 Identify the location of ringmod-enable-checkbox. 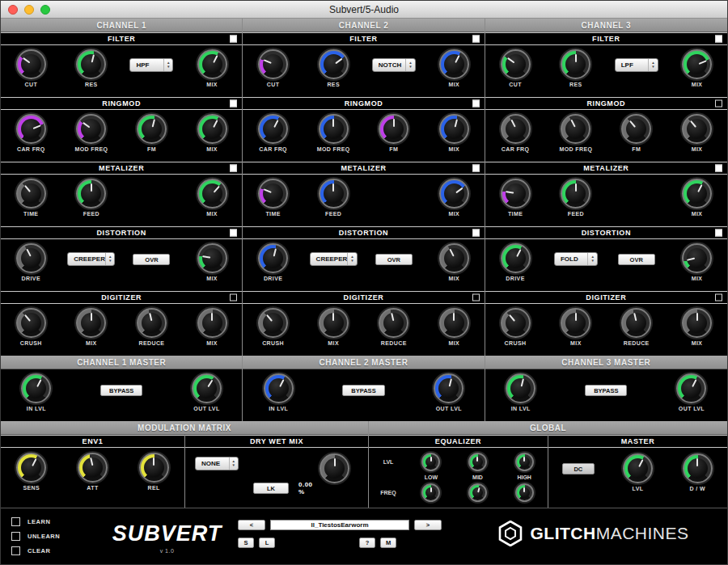
(233, 103).